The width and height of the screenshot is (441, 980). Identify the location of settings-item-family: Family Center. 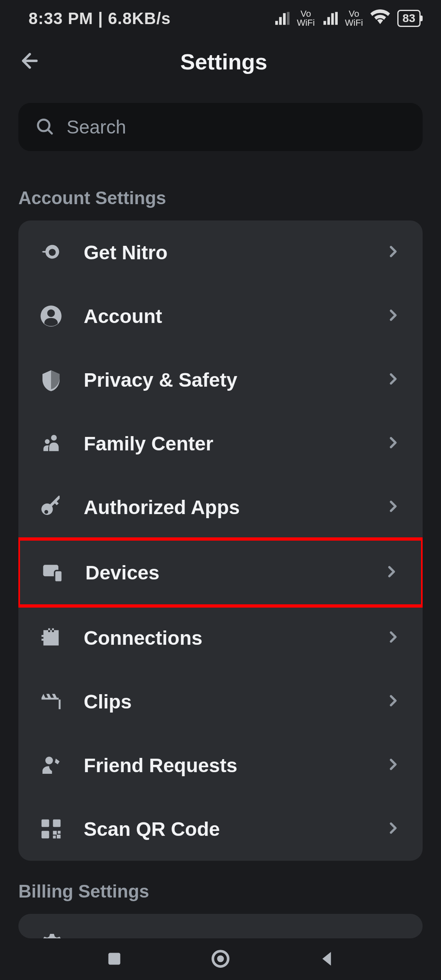
(220, 443).